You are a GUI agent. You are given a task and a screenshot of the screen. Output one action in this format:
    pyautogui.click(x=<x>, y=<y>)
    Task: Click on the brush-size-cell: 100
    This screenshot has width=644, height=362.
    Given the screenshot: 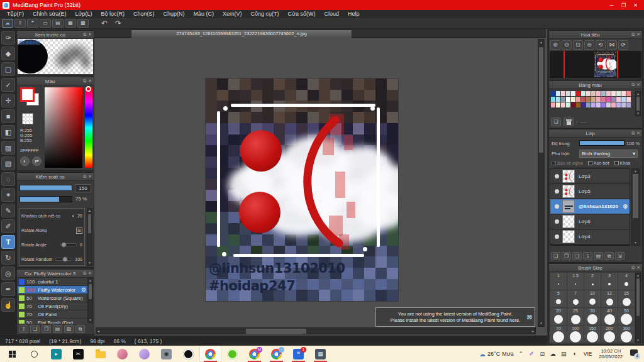 What is the action you would take?
    pyautogui.click(x=575, y=334)
    